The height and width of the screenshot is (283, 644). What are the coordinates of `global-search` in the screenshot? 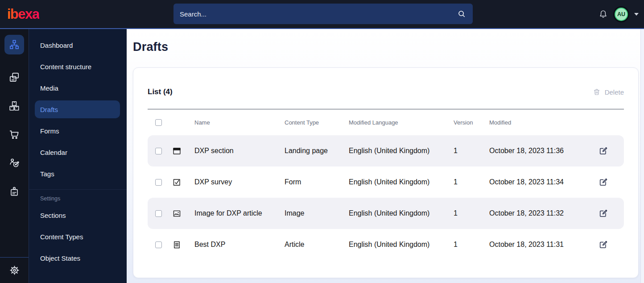 It's located at (323, 14).